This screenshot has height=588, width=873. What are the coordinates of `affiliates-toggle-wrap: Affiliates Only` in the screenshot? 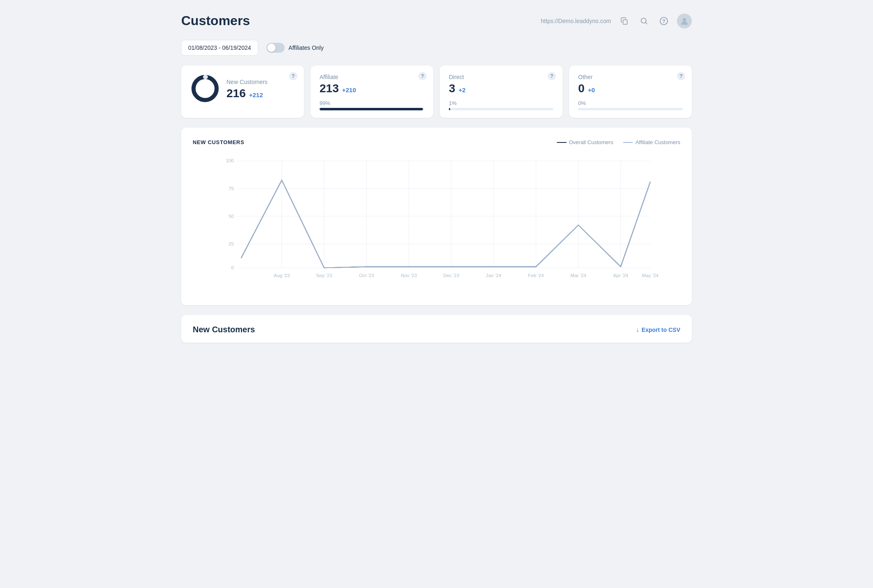 It's located at (295, 48).